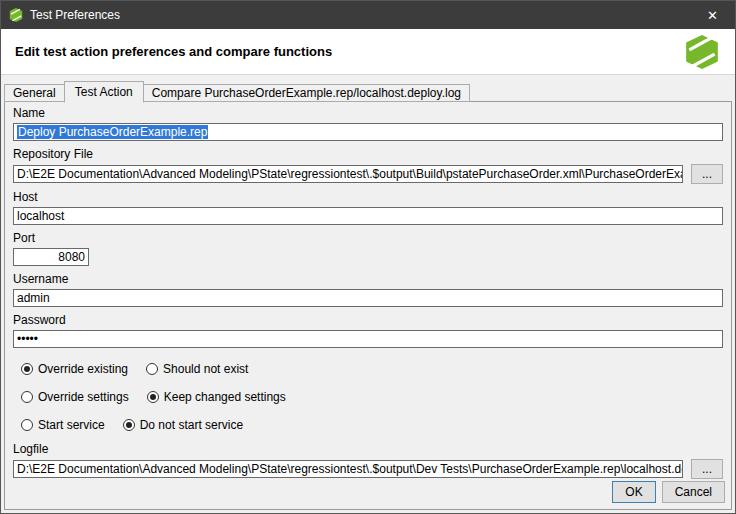 This screenshot has width=736, height=514. What do you see at coordinates (74, 369) in the screenshot?
I see `radio-override-existing: Override existing` at bounding box center [74, 369].